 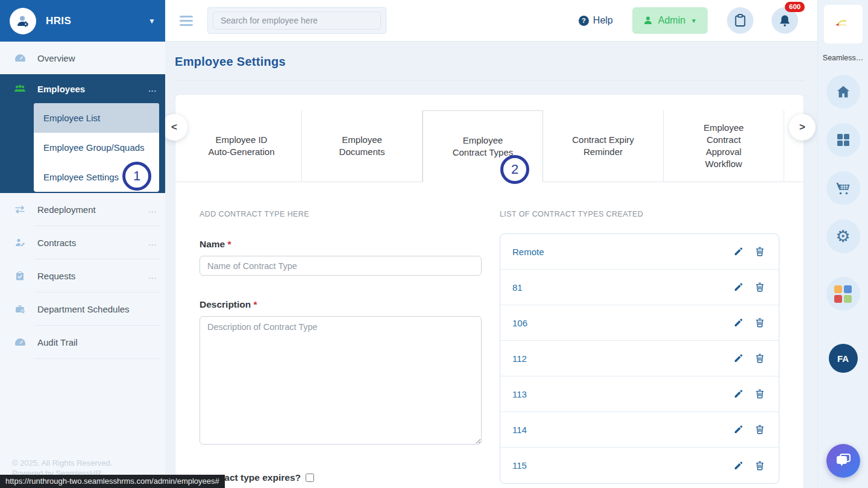 What do you see at coordinates (83, 242) in the screenshot?
I see `sidebar-item-contracts: Contracts ...` at bounding box center [83, 242].